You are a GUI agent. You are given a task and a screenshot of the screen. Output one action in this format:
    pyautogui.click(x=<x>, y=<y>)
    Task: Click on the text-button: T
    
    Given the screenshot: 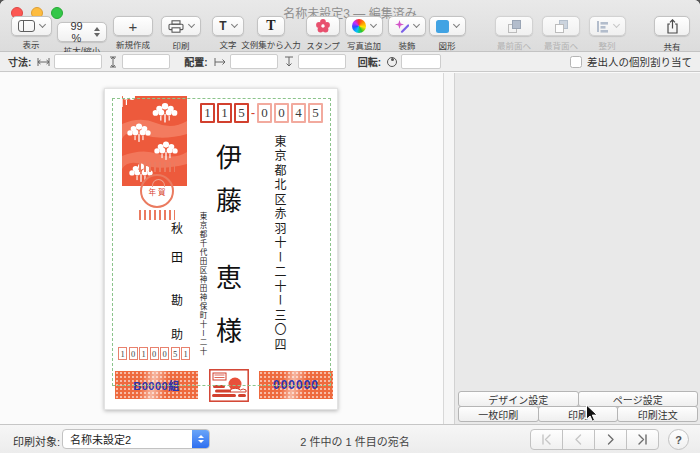 What is the action you would take?
    pyautogui.click(x=228, y=26)
    